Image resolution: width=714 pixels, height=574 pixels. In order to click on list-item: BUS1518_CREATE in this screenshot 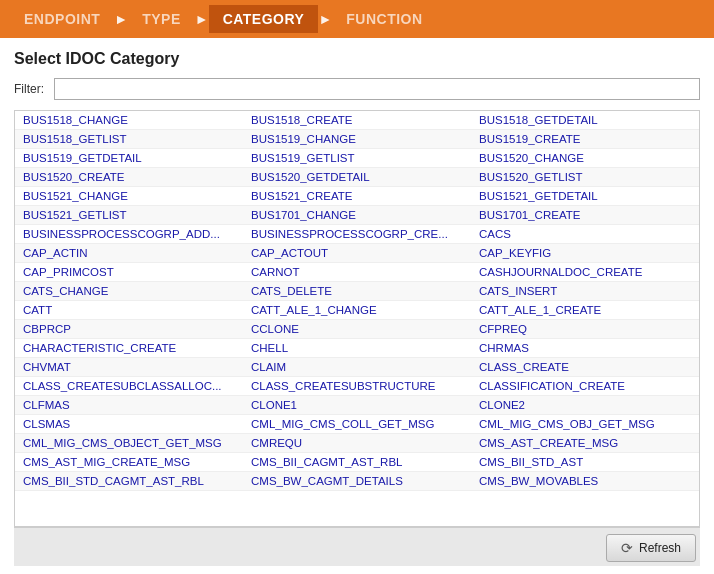, I will do `click(357, 120)`.